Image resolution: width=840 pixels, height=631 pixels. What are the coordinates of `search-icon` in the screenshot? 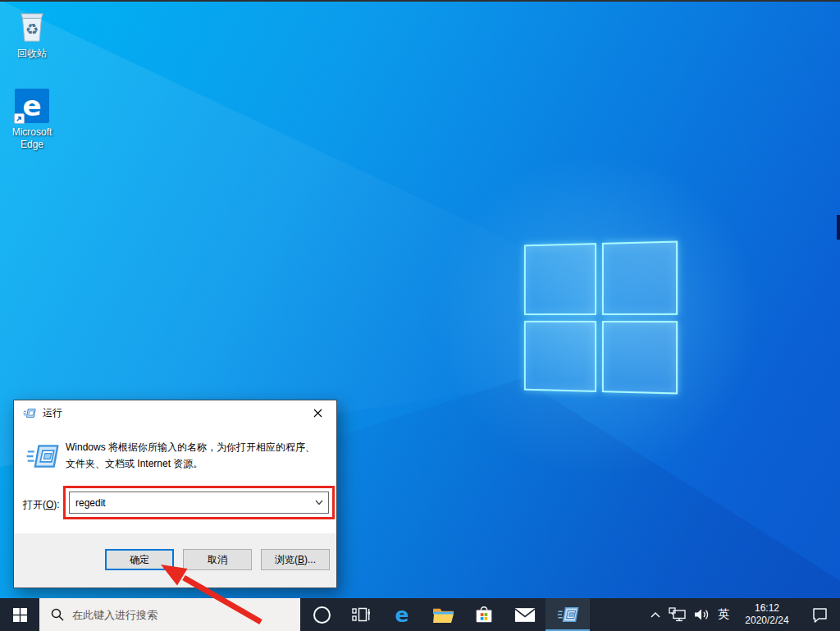 It's located at (57, 615).